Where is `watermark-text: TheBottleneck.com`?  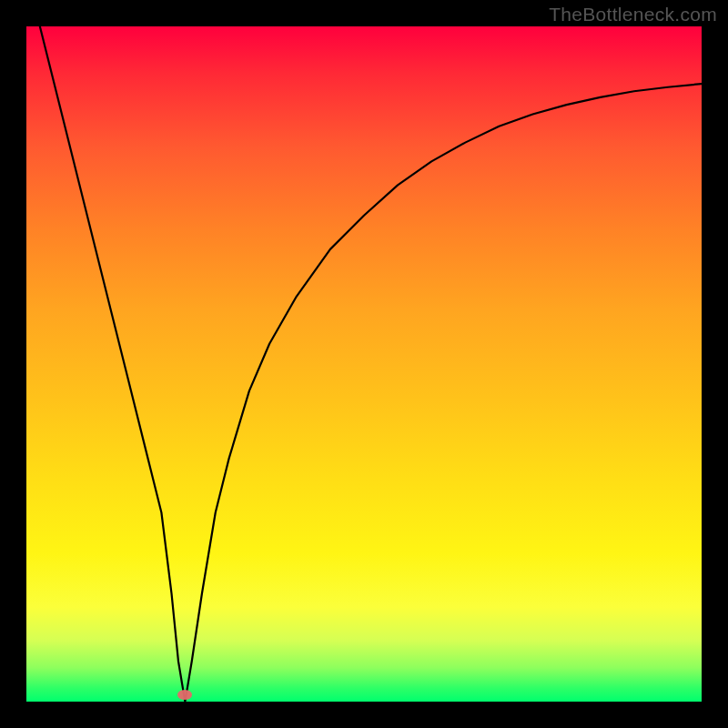 watermark-text: TheBottleneck.com is located at coordinates (633, 15).